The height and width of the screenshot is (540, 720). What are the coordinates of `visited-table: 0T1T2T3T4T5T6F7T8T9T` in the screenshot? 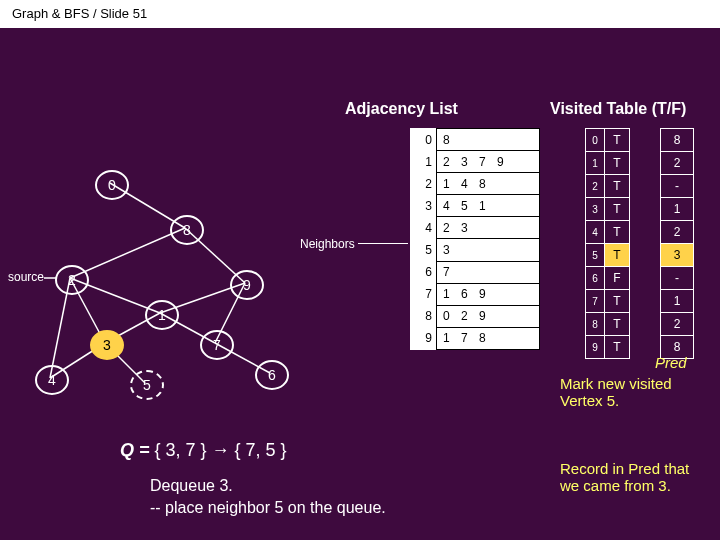 It's located at (608, 244).